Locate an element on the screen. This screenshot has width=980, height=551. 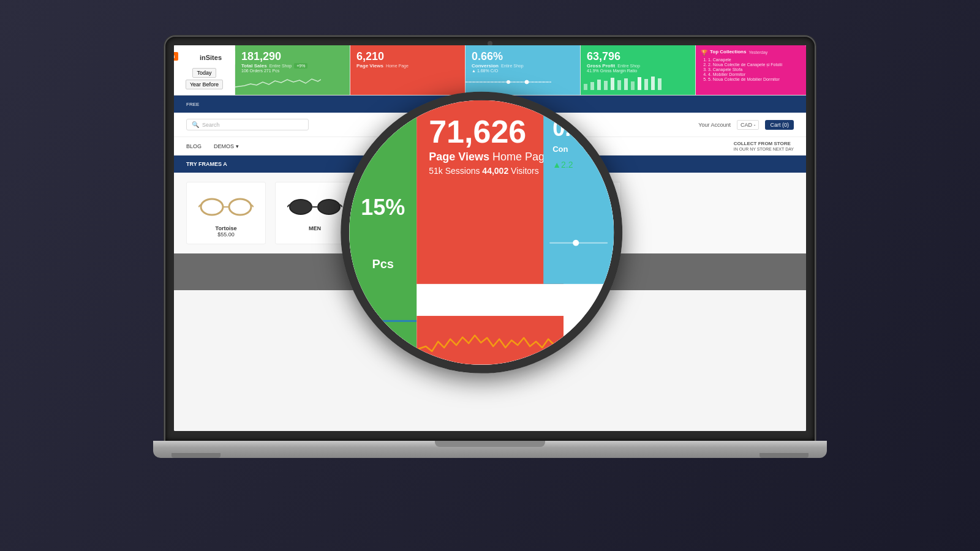
mag-blue-label: Con is located at coordinates (578, 149).